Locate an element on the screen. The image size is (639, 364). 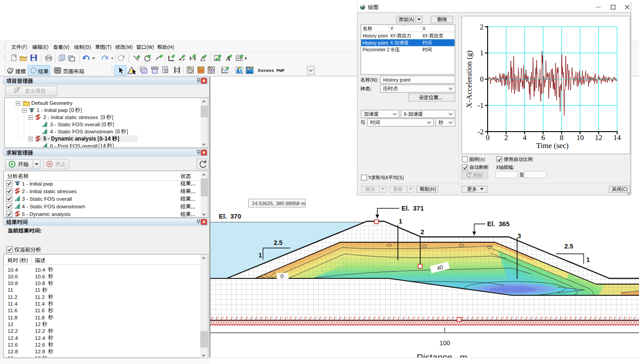
svg-text: El. 365 is located at coordinates (498, 224).